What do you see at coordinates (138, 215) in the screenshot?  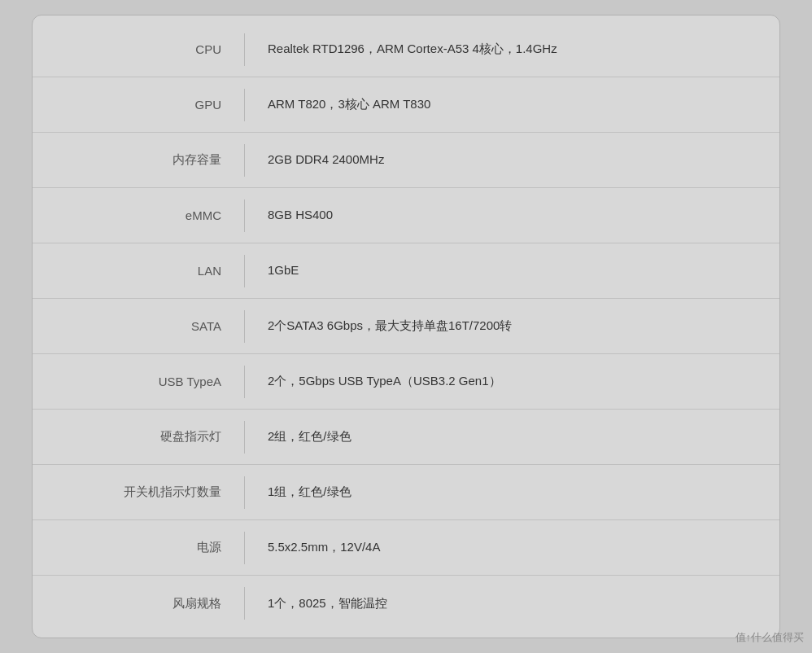 I see `spec-label: eMMC` at bounding box center [138, 215].